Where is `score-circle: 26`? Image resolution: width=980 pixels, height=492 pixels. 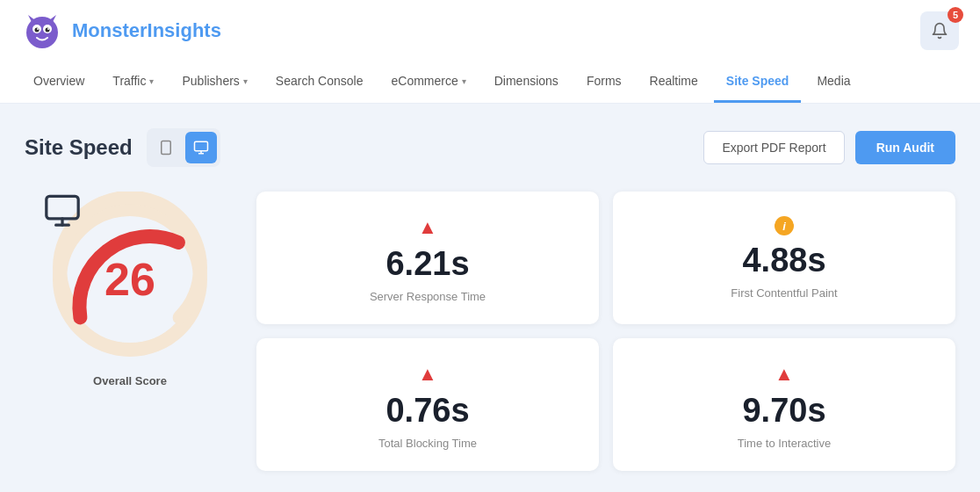 score-circle: 26 is located at coordinates (130, 279).